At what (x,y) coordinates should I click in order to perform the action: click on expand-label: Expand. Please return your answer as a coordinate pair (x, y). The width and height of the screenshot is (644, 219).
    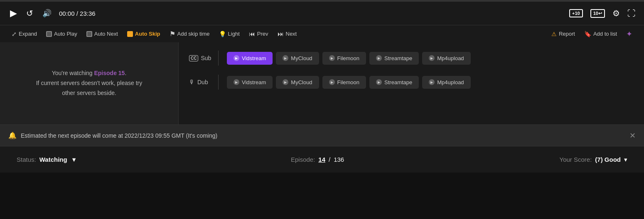
    Looking at the image, I should click on (28, 34).